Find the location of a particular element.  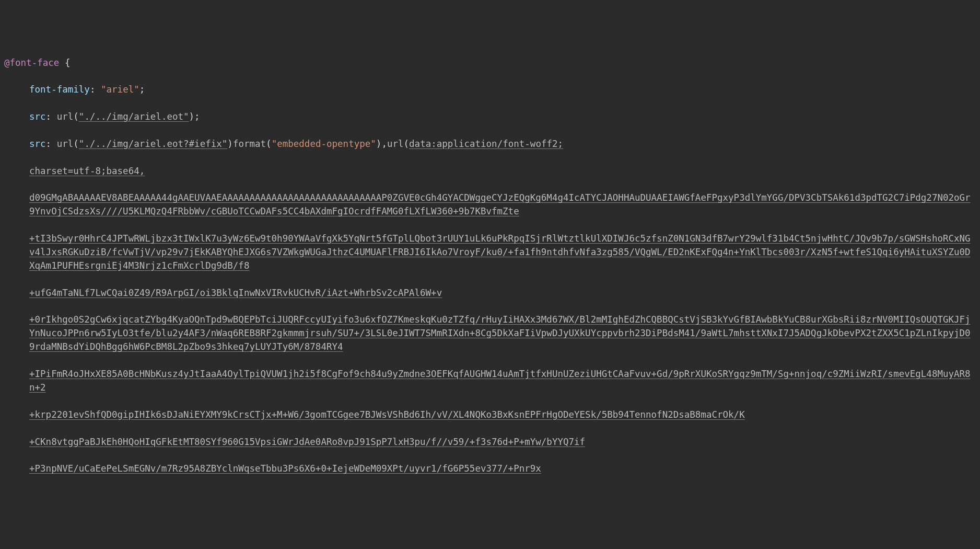

code-wrap-1: charset=utf-8;base64, is located at coordinates (490, 171).